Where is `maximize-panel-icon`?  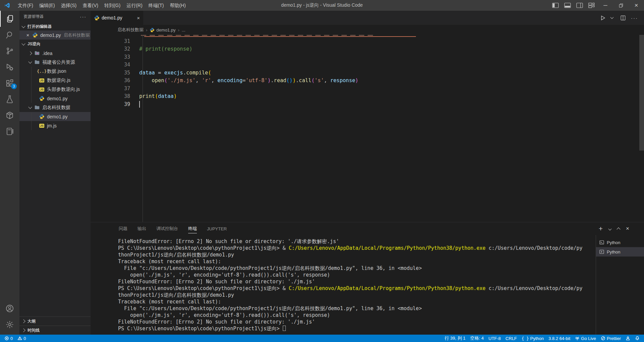
maximize-panel-icon is located at coordinates (619, 229).